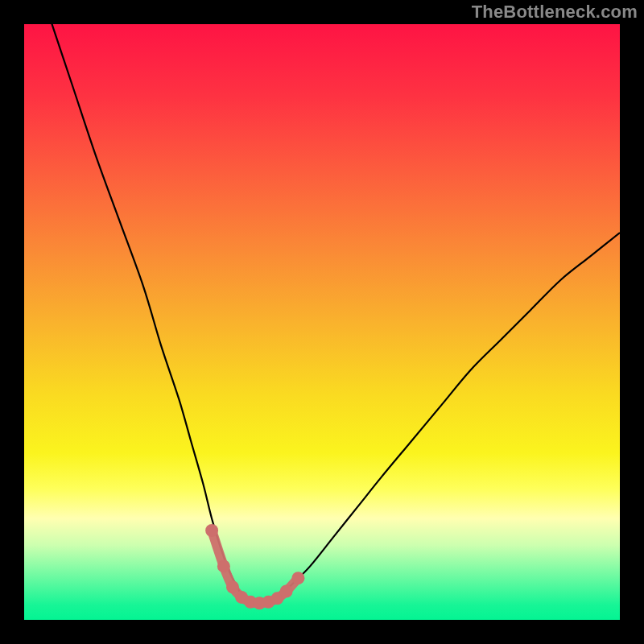 The image size is (644, 644). Describe the element at coordinates (555, 12) in the screenshot. I see `watermark-text: TheBottleneck.com` at that location.